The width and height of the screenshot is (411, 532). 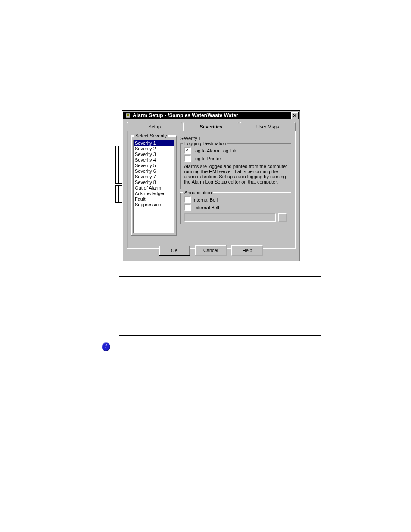 What do you see at coordinates (154, 186) in the screenshot?
I see `select-severity-group: Select Severity Severity 1 Severity 2 Se…` at bounding box center [154, 186].